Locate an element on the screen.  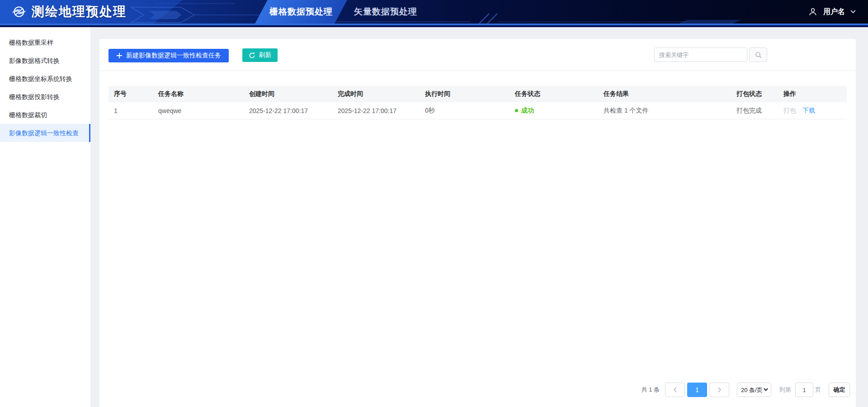
goto-suffix-label: 页 is located at coordinates (818, 390).